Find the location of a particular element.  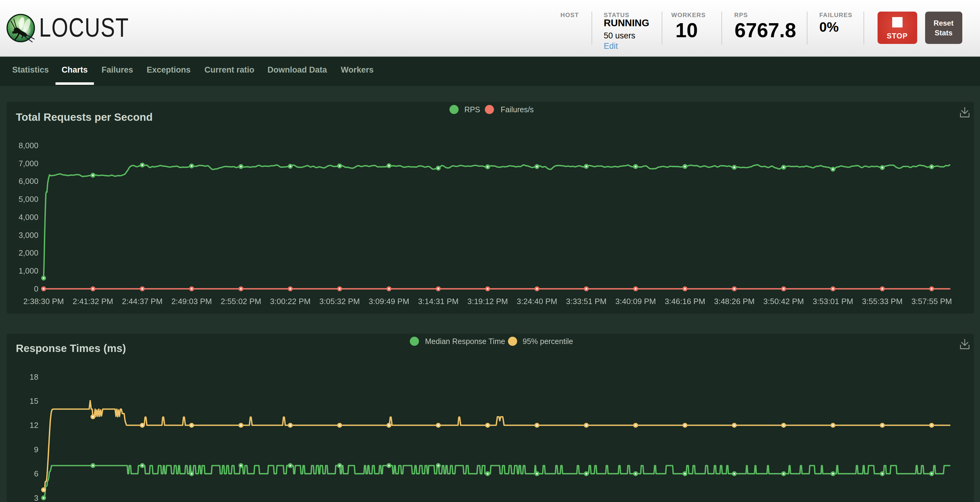

svg-text: 9 is located at coordinates (36, 449).